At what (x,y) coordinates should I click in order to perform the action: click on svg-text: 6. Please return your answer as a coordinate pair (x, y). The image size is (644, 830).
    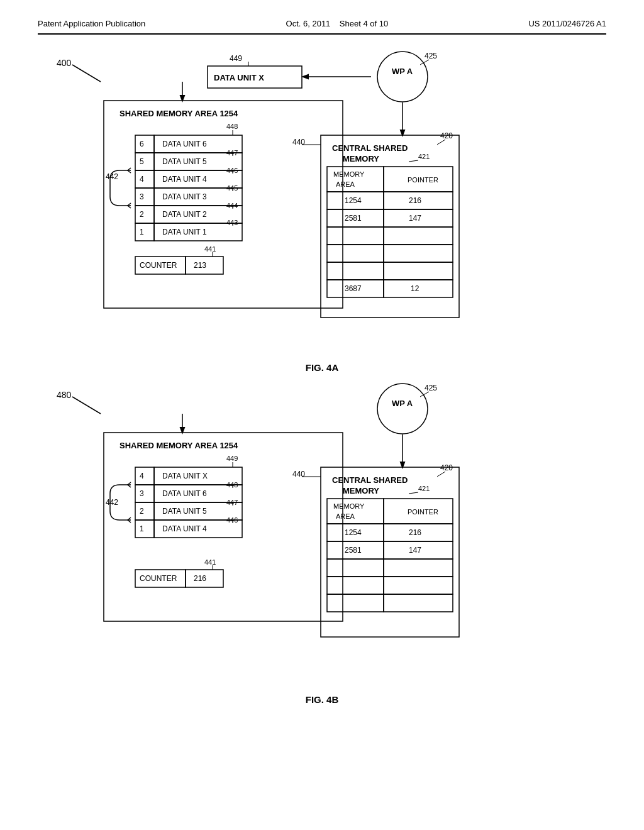
    Looking at the image, I should click on (142, 144).